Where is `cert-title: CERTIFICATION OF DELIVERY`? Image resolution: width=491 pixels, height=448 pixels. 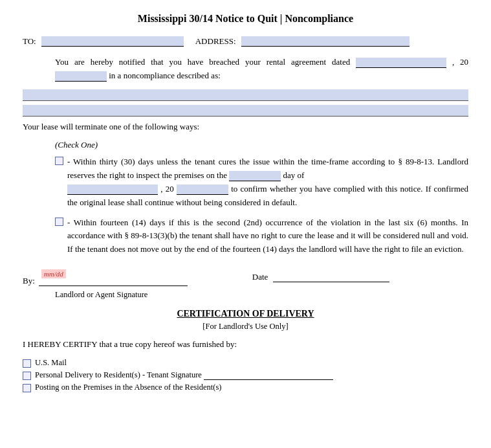 cert-title: CERTIFICATION OF DELIVERY is located at coordinates (246, 314).